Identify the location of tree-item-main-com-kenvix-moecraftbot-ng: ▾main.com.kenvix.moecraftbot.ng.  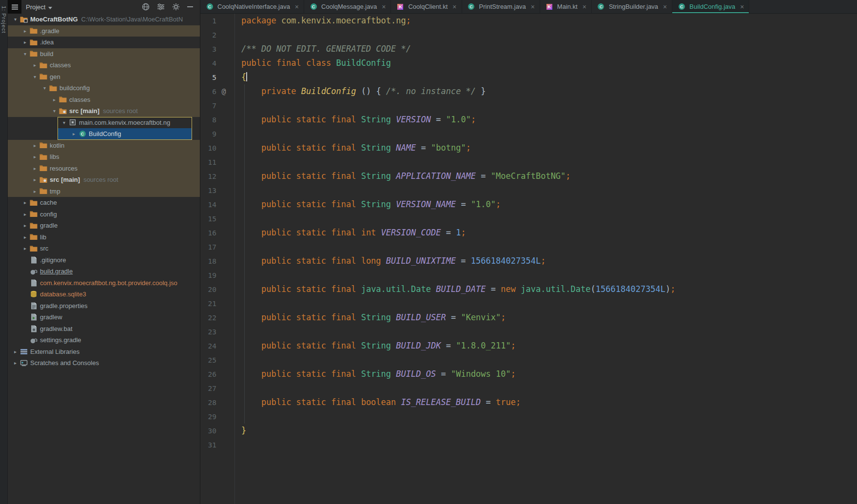
(104, 123).